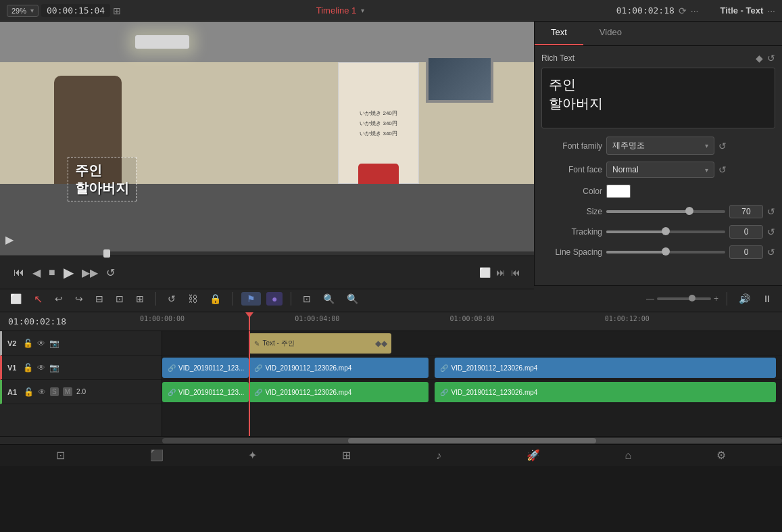 Image resolution: width=782 pixels, height=532 pixels. Describe the element at coordinates (107, 253) in the screenshot. I see `progress-thumb` at that location.